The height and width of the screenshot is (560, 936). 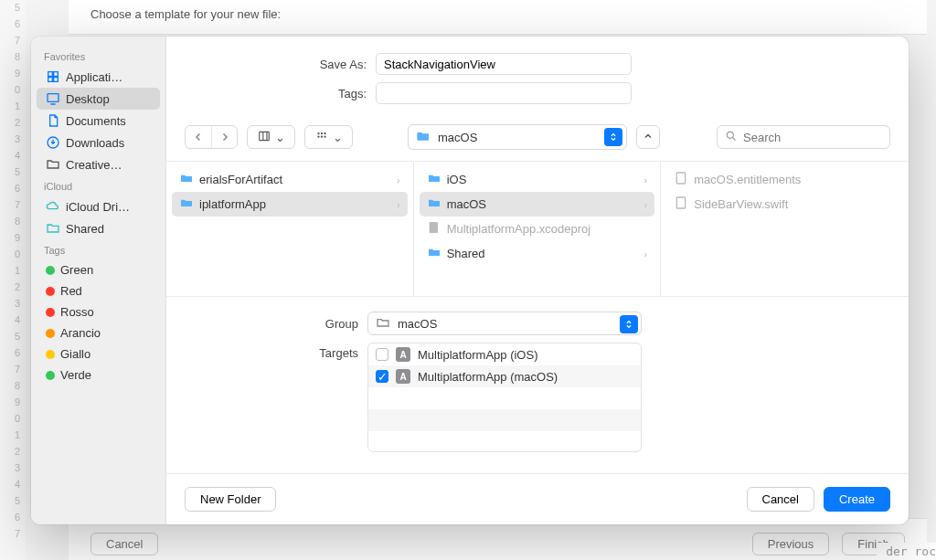 I want to click on sidebar-item-label: Green, so click(x=77, y=270).